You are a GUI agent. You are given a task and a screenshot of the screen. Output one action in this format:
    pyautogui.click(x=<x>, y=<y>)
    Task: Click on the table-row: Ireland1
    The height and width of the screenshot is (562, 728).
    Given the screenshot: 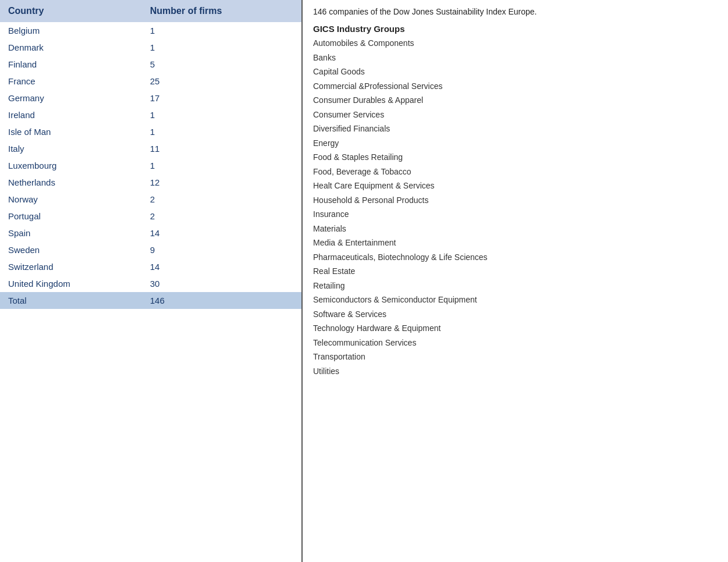 What is the action you would take?
    pyautogui.click(x=151, y=115)
    